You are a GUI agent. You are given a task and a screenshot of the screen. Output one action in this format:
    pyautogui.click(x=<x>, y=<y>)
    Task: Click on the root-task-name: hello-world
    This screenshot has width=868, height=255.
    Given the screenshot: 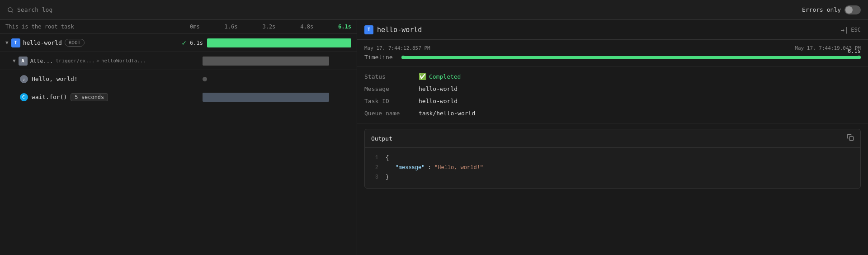 What is the action you would take?
    pyautogui.click(x=42, y=42)
    